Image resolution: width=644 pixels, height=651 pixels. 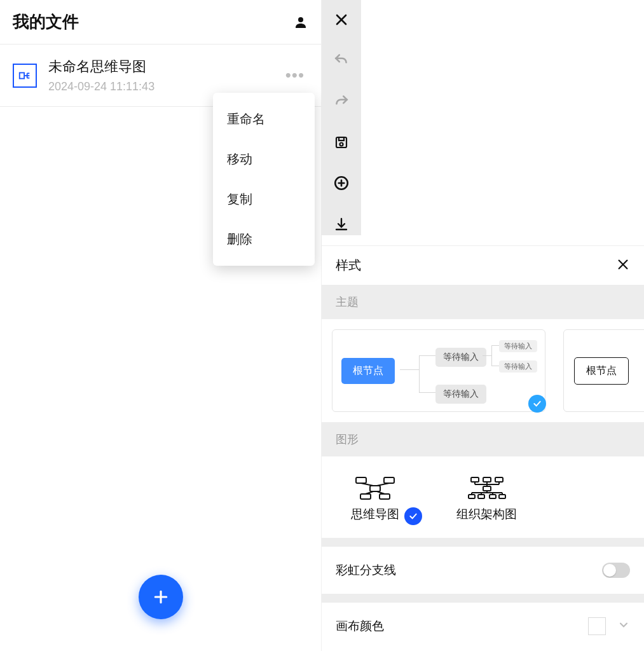 I want to click on shape-orgchart: 组织架构图, so click(x=487, y=500).